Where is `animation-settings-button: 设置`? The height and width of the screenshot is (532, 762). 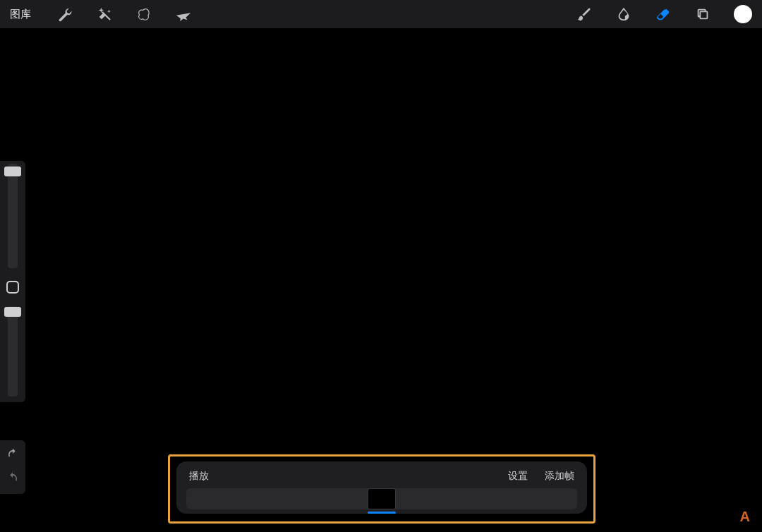
animation-settings-button: 设置 is located at coordinates (518, 476).